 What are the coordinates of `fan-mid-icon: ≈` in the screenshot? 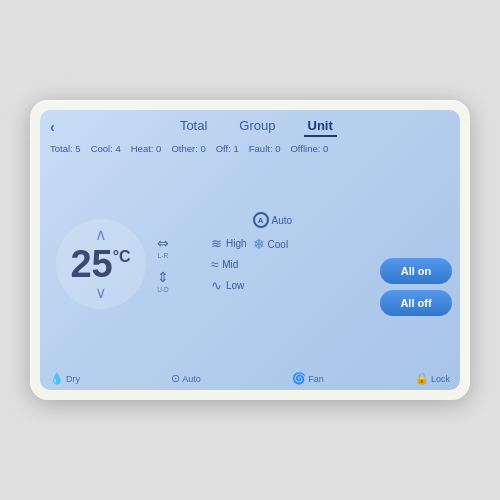 It's located at (214, 264).